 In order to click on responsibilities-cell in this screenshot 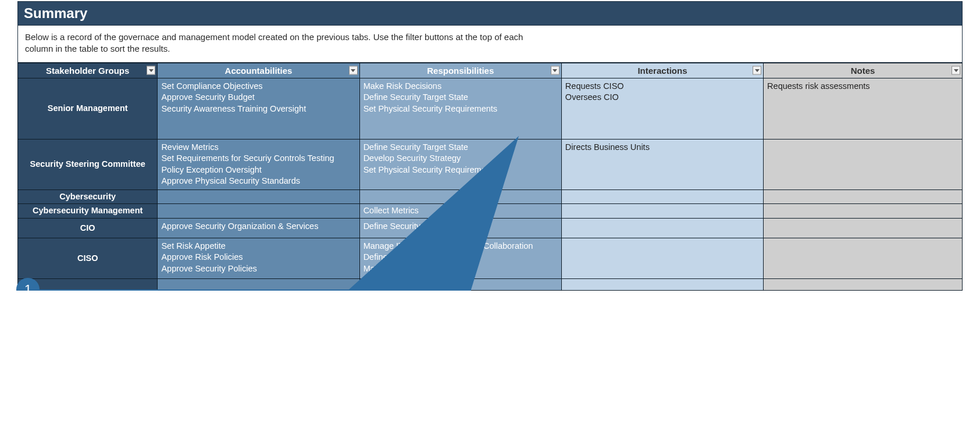, I will do `click(461, 196)`.